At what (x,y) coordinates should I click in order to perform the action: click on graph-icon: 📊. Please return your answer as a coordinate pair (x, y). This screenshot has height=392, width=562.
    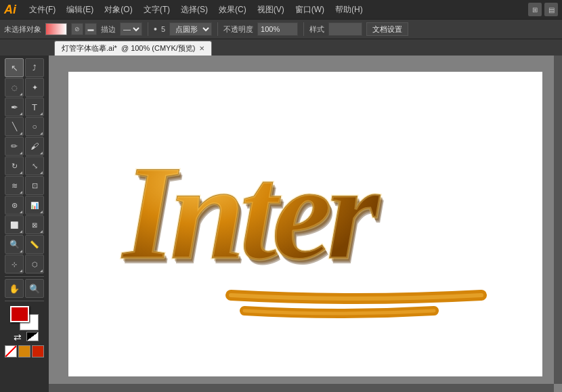
    Looking at the image, I should click on (35, 206).